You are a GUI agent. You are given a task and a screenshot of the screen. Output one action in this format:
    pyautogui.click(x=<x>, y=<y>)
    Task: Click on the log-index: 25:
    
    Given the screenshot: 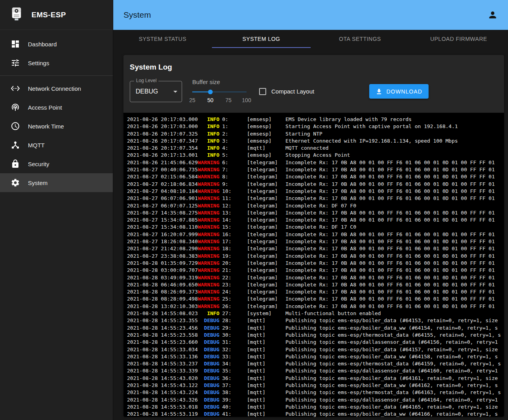 What is the action you would take?
    pyautogui.click(x=231, y=299)
    